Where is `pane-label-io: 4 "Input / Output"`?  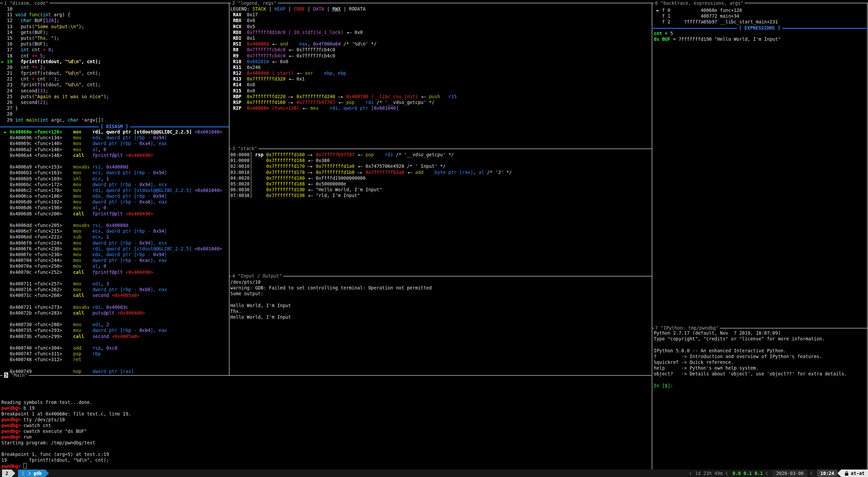 pane-label-io: 4 "Input / Output" is located at coordinates (257, 276).